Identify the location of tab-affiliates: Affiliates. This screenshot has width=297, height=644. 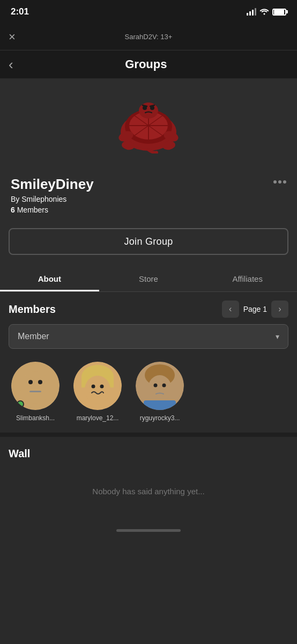
(248, 279).